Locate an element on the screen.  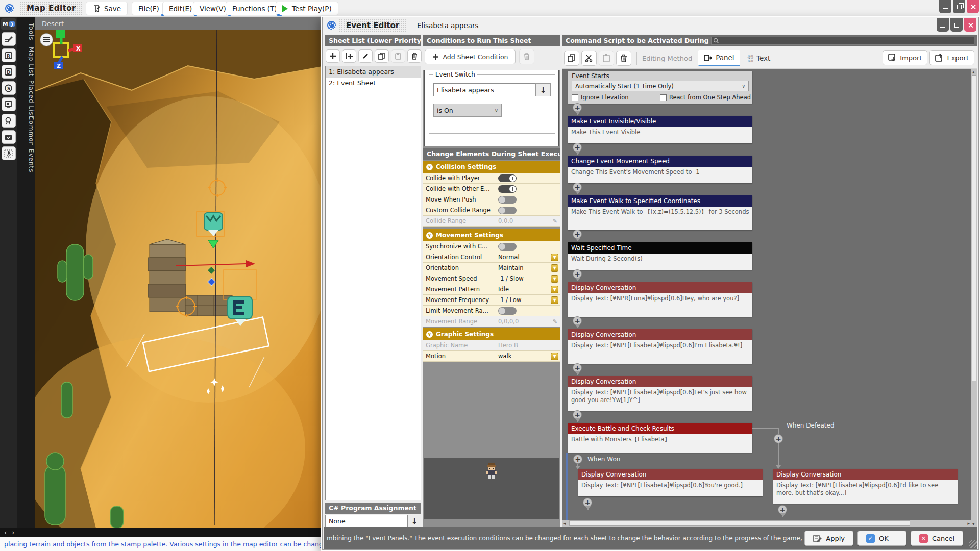
custom-collide-range-toggle is located at coordinates (507, 210).